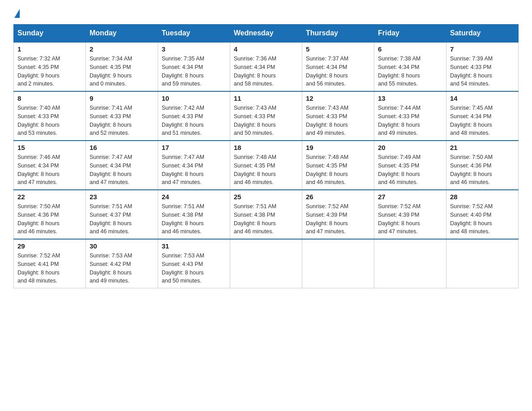  I want to click on day-number: 28, so click(482, 197).